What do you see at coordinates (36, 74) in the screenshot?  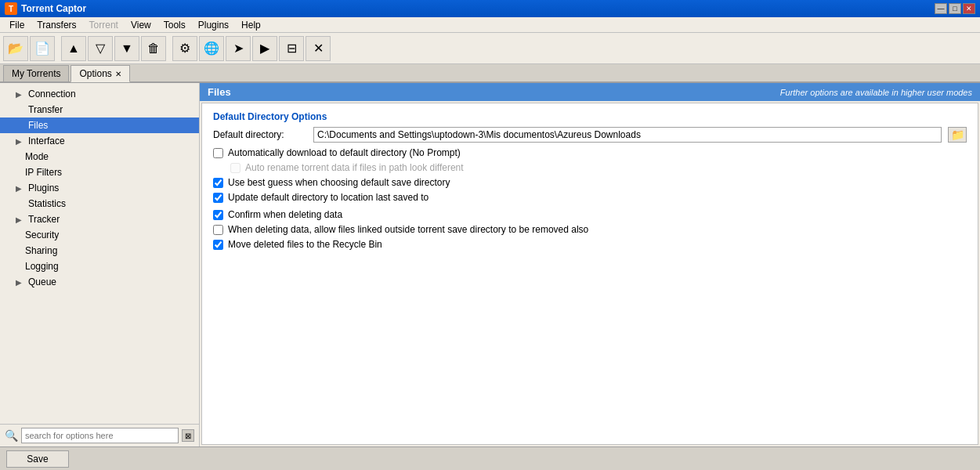 I see `tab-my-torrents: My Torrents` at bounding box center [36, 74].